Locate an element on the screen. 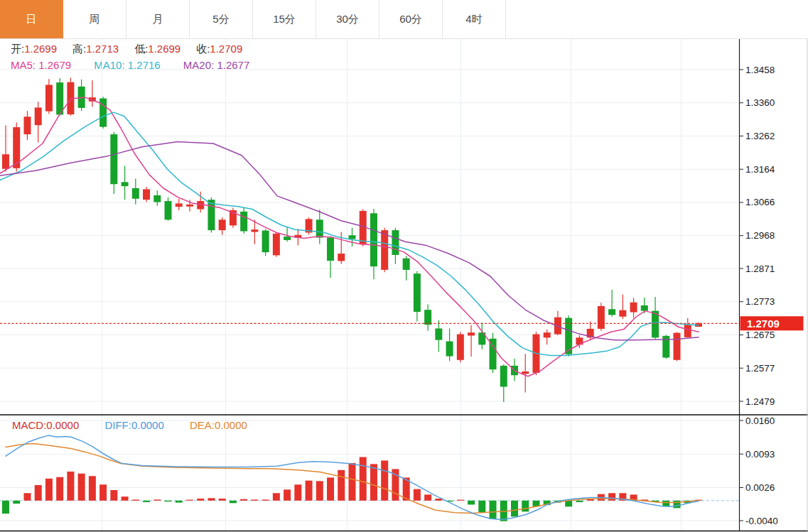 This screenshot has height=532, width=808. tab-timeframe-4: 15分 is located at coordinates (284, 19).